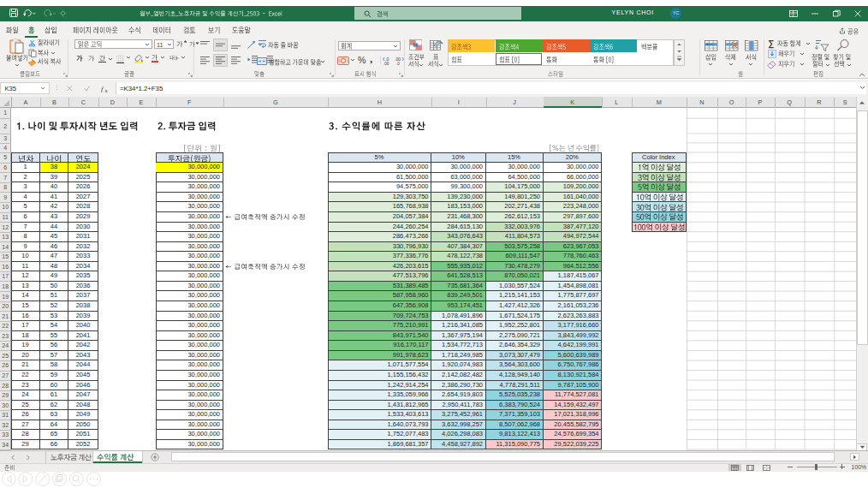  I want to click on svg-text: f, so click(103, 89).